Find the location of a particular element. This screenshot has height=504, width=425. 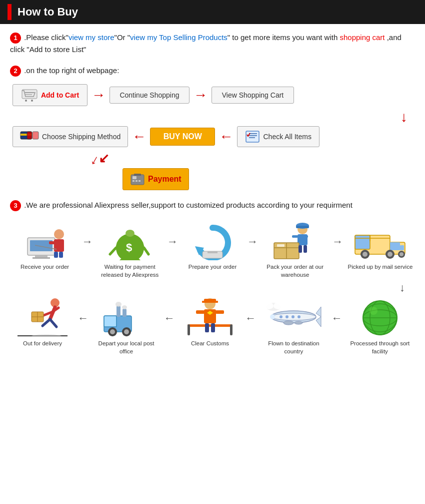

proc-sort: Processed through sort facility is located at coordinates (380, 326).